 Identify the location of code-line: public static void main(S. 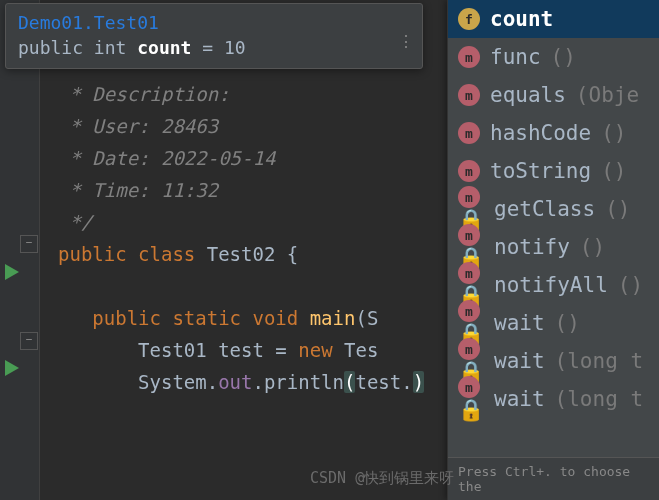
(229, 318).